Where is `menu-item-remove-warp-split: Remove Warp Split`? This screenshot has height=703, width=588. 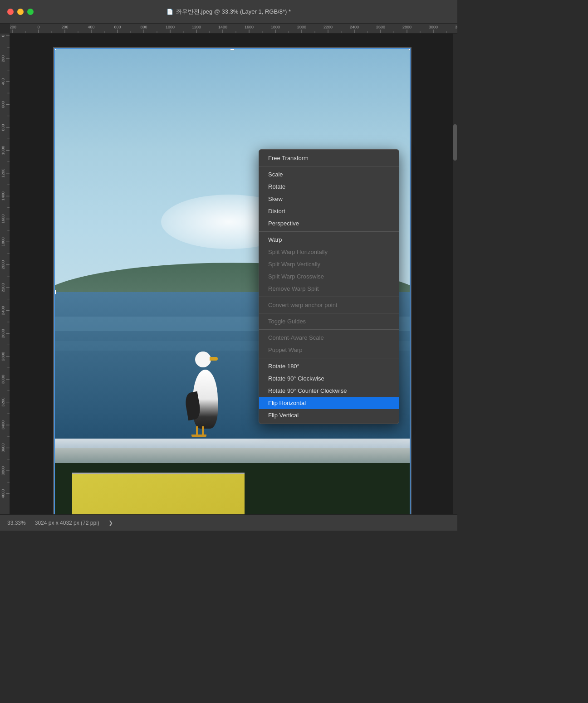 menu-item-remove-warp-split: Remove Warp Split is located at coordinates (329, 288).